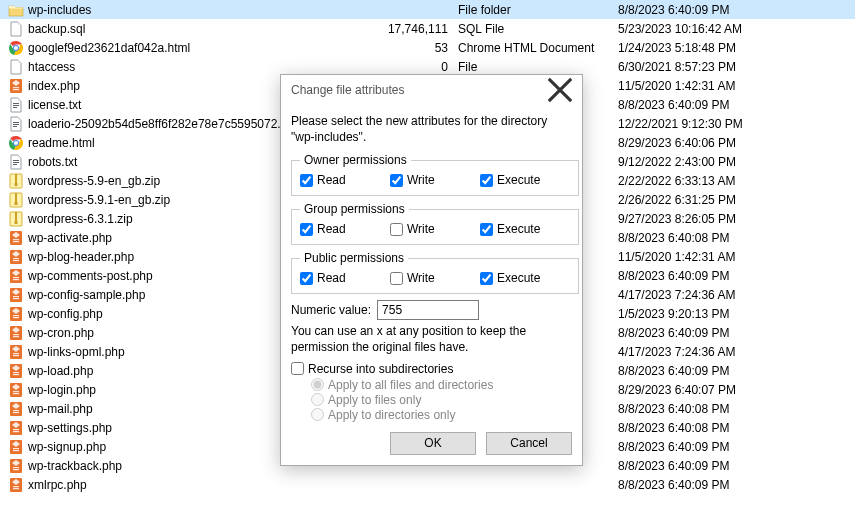 This screenshot has width=855, height=528. What do you see at coordinates (306, 180) in the screenshot?
I see `owner-read-checkbox` at bounding box center [306, 180].